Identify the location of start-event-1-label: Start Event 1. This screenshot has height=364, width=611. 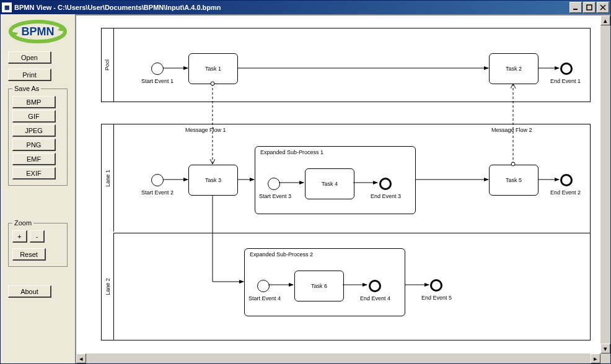
(157, 81).